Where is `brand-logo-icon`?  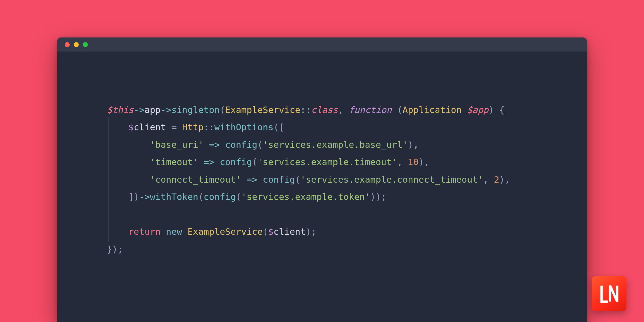
brand-logo-icon is located at coordinates (609, 294).